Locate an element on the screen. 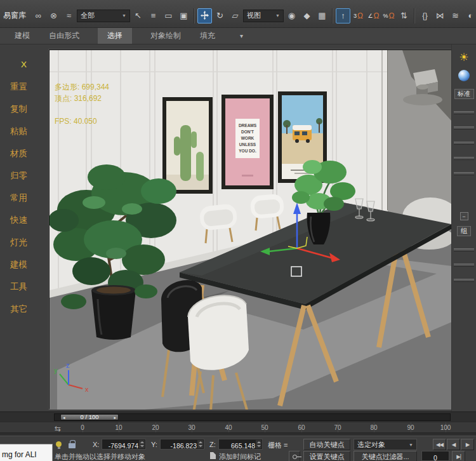 The width and height of the screenshot is (476, 461). x-coord-field is located at coordinates (124, 444).